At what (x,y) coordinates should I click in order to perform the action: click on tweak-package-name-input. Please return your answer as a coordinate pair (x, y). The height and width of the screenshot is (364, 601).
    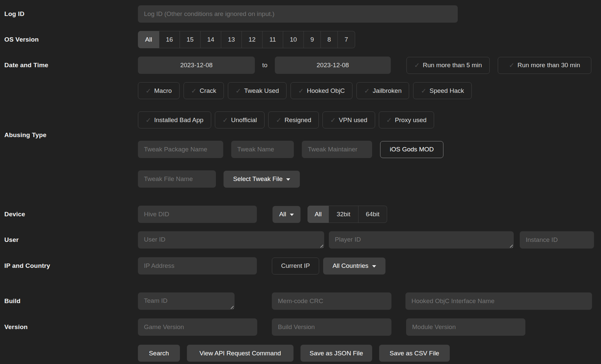
    Looking at the image, I should click on (181, 149).